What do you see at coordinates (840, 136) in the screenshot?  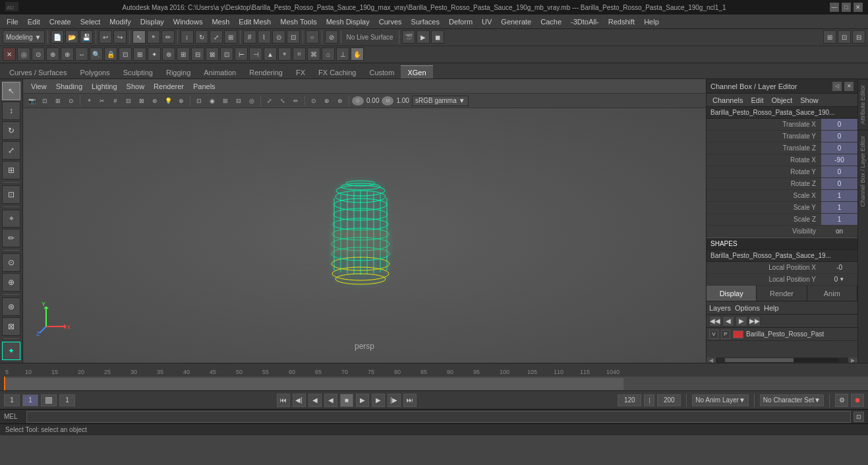 I see `ch-val-translate-y: 0` at bounding box center [840, 136].